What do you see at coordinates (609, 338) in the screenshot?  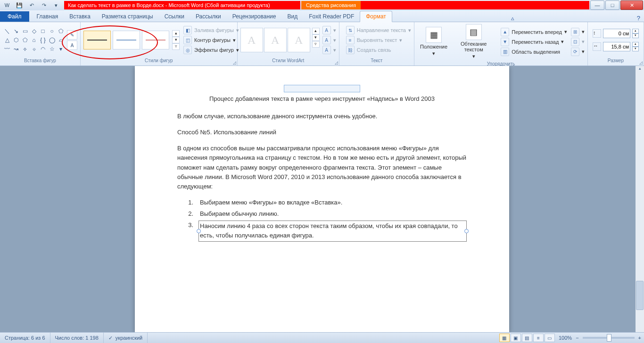 I see `zoom-slider-thumb` at bounding box center [609, 338].